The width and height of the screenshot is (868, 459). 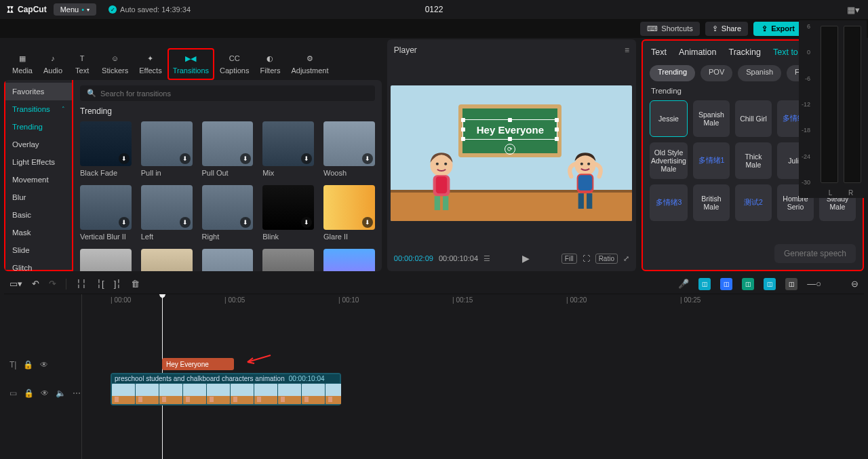 I want to click on zoom-fit-icon: ⊖, so click(x=854, y=283).